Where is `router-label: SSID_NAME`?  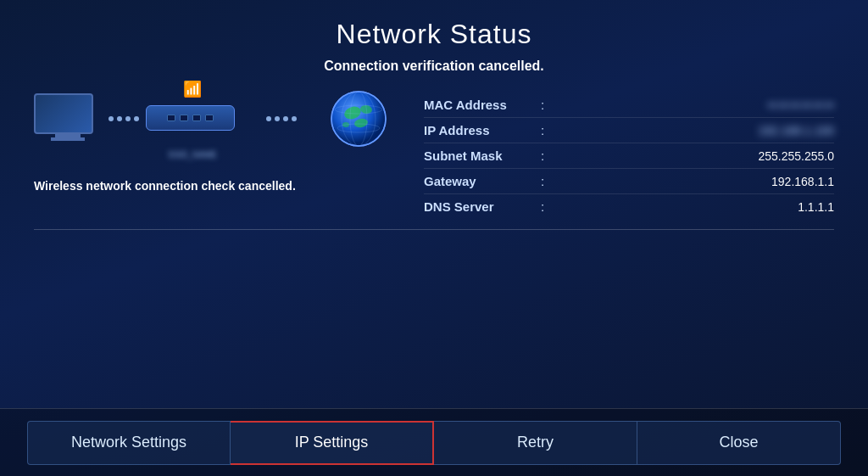
router-label: SSID_NAME is located at coordinates (192, 154).